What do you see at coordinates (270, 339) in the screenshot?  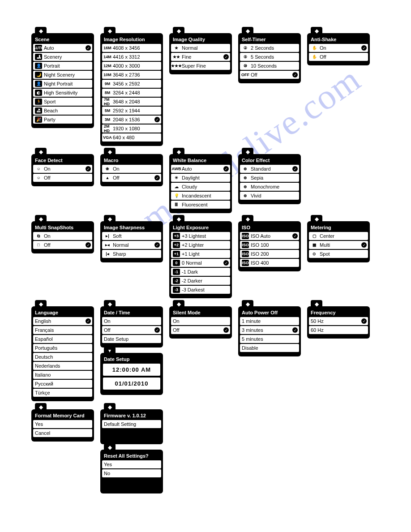 I see `menu-item: 5 minutes` at bounding box center [270, 339].